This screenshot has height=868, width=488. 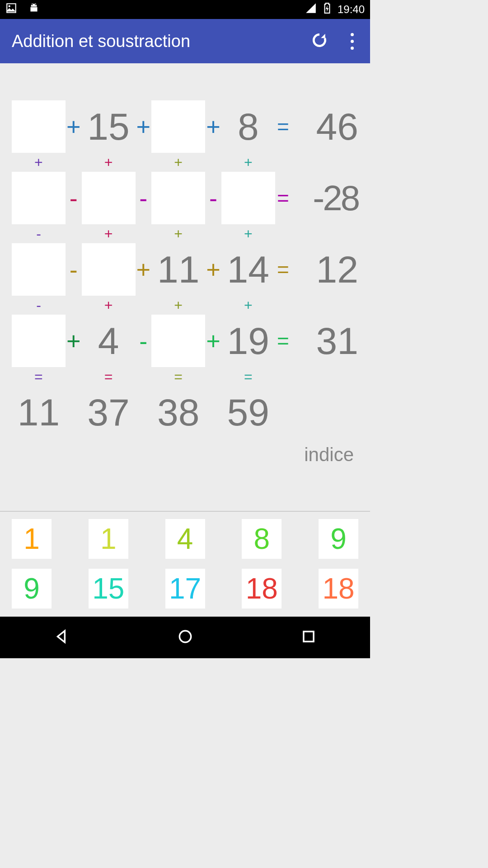 I want to click on given-number: 14, so click(x=249, y=269).